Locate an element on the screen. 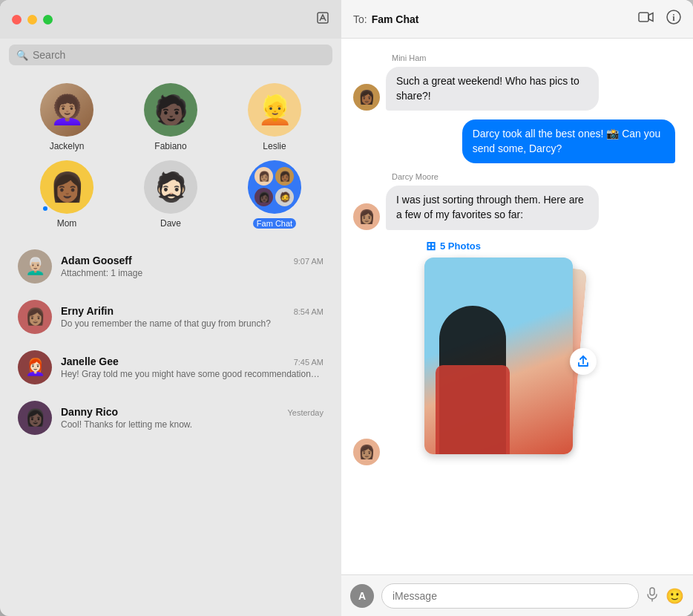  close-button is located at coordinates (16, 19).